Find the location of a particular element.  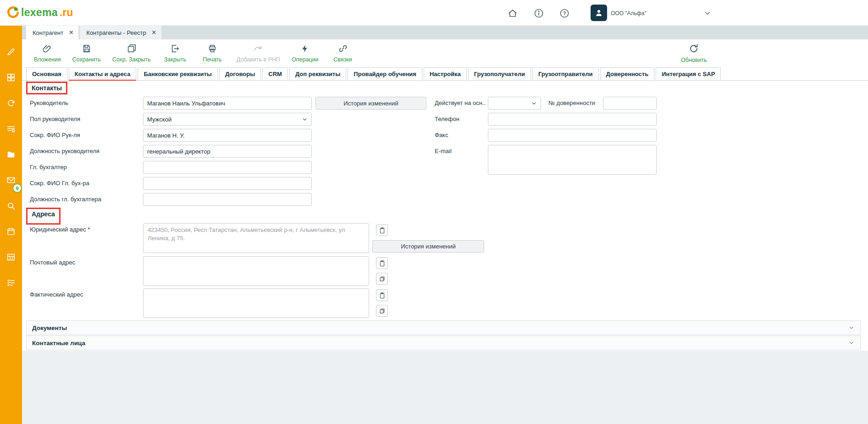

sidebar-item-modules is located at coordinates (11, 77).